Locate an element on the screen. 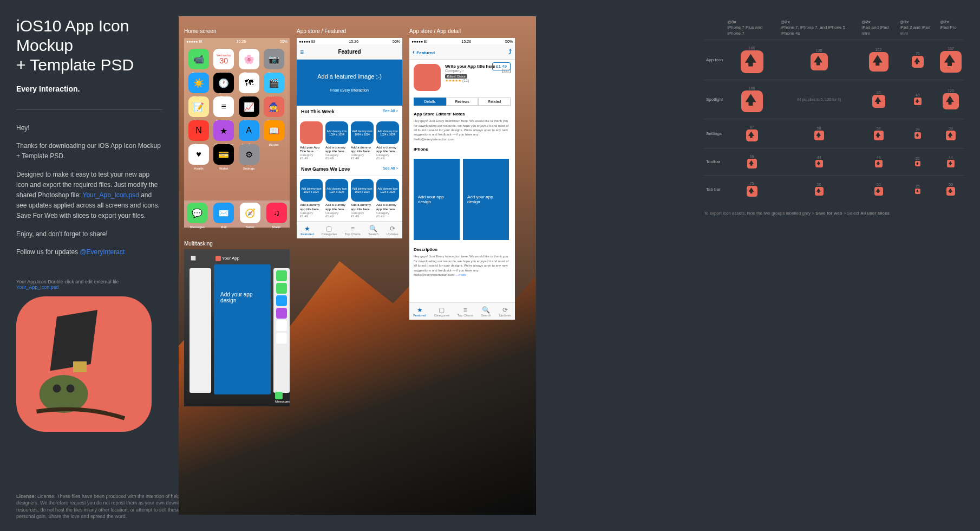  menu-icon: ≡ is located at coordinates (302, 52).